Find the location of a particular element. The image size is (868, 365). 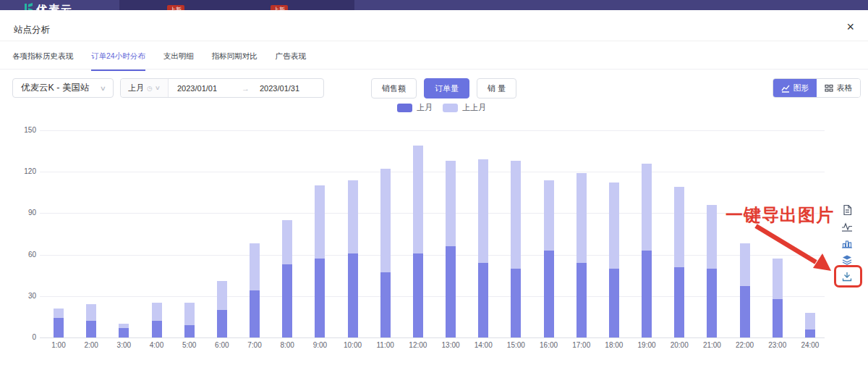

brand-logo: 优麦云 is located at coordinates (55, 7).